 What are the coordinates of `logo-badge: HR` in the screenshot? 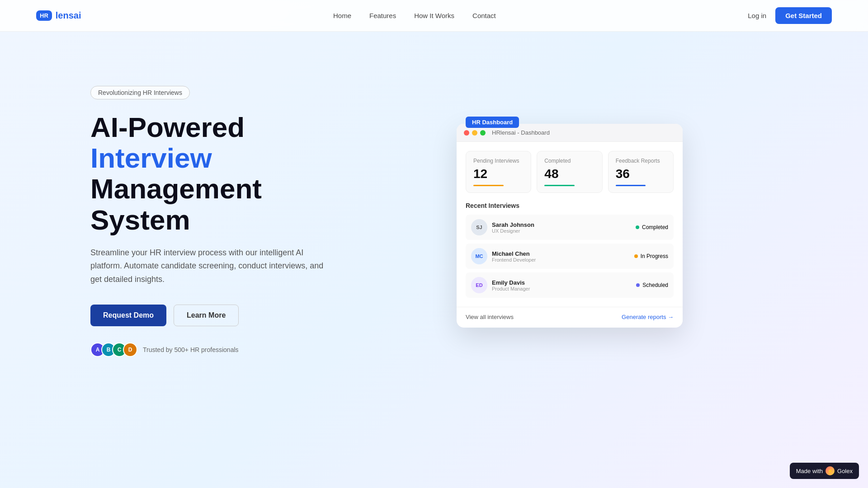 It's located at (44, 15).